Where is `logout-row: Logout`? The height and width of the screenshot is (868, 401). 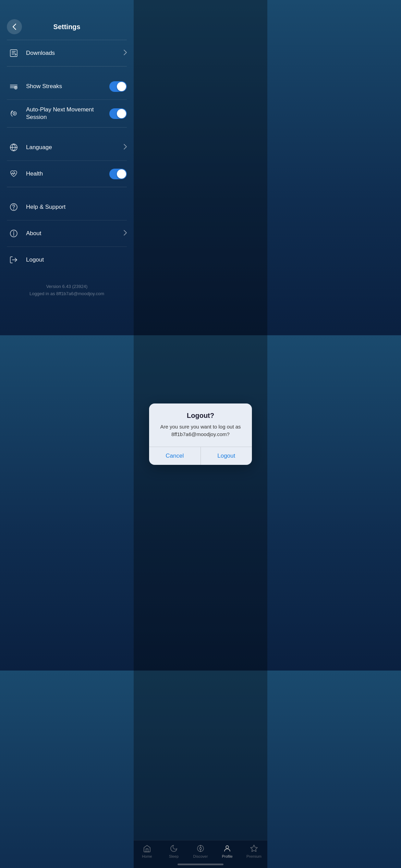
logout-row: Logout is located at coordinates (67, 260).